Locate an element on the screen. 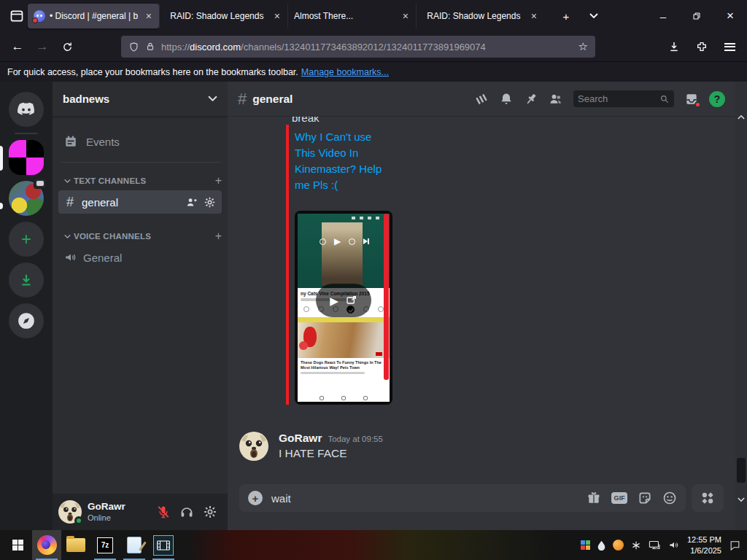 The height and width of the screenshot is (560, 747). mic-muted-icon is located at coordinates (163, 512).